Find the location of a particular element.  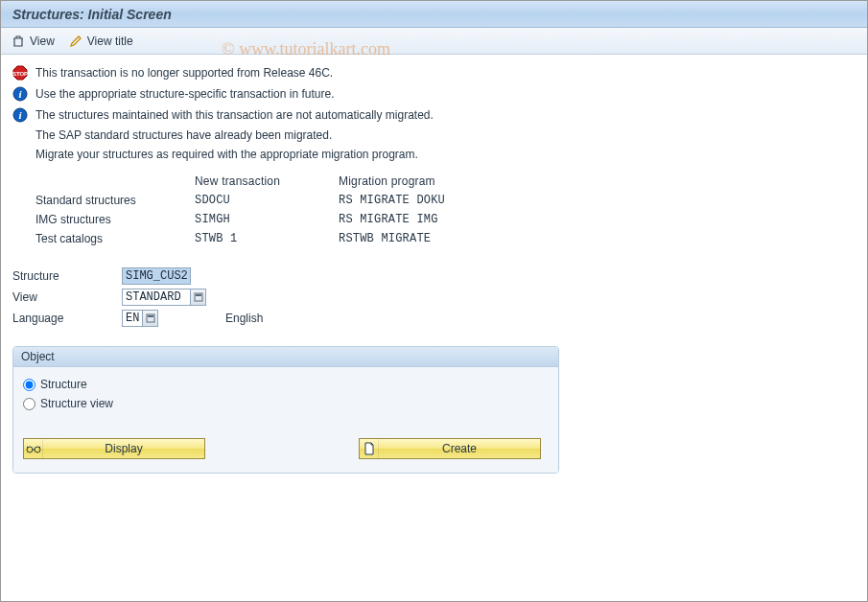

view-title-button: View title is located at coordinates (101, 41).